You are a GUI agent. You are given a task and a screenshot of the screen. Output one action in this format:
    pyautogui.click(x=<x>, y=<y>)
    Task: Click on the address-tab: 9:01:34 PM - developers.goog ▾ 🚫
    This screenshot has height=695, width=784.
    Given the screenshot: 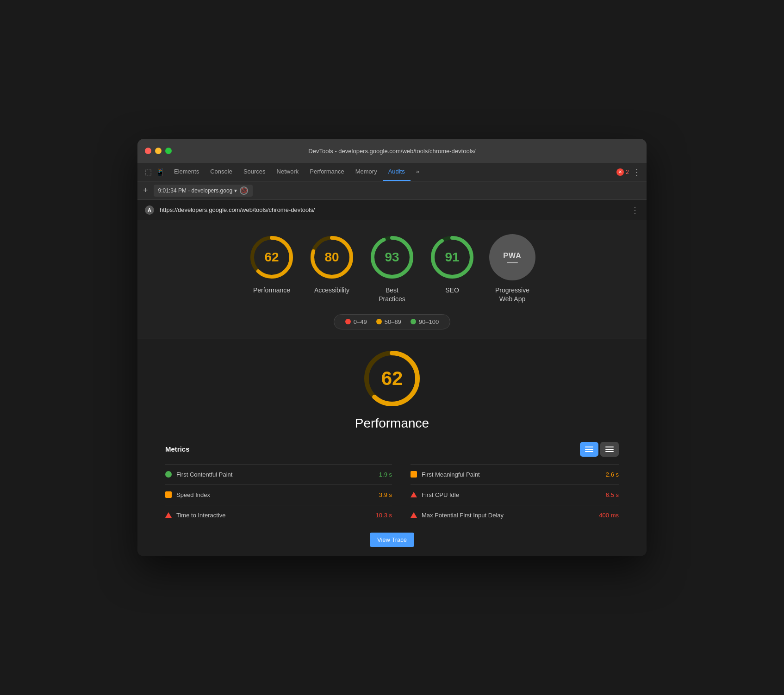 What is the action you would take?
    pyautogui.click(x=203, y=191)
    